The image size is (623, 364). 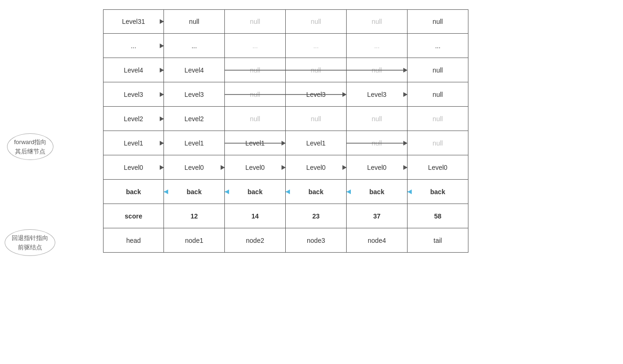 What do you see at coordinates (134, 131) in the screenshot?
I see `col-head: Level31...Level4Level3Level2Level1Level0…` at bounding box center [134, 131].